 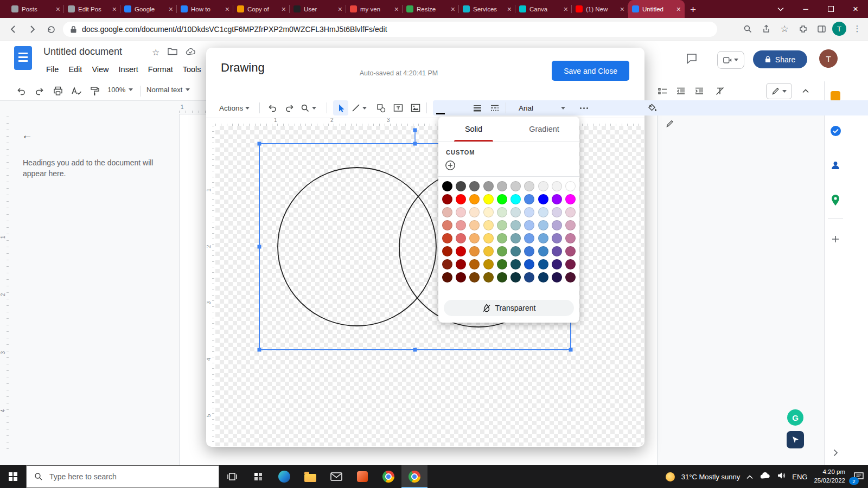 What do you see at coordinates (58, 91) in the screenshot?
I see `print-button` at bounding box center [58, 91].